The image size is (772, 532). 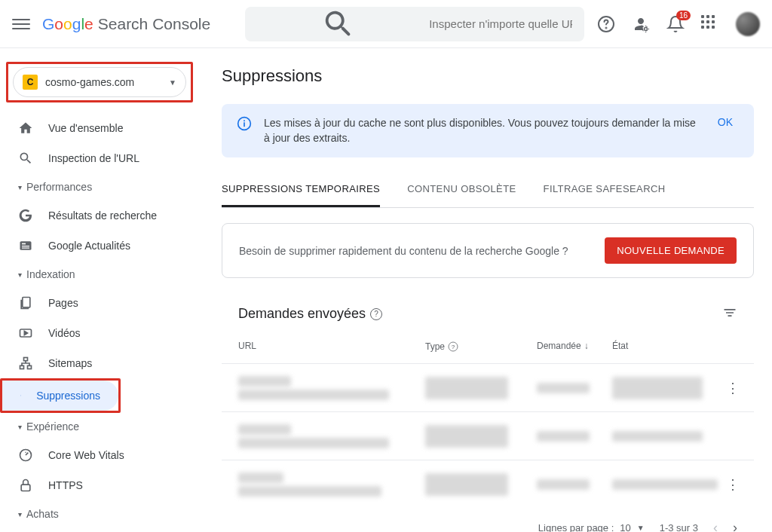 I want to click on sidebar-section-performance: Performances, so click(x=102, y=187).